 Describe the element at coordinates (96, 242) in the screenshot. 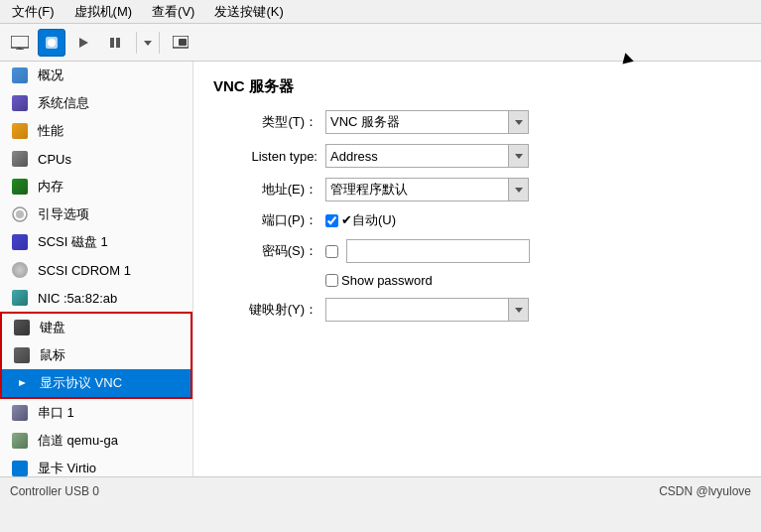

I see `sidebar-item-scsi: SCSI 磁盘 1` at that location.